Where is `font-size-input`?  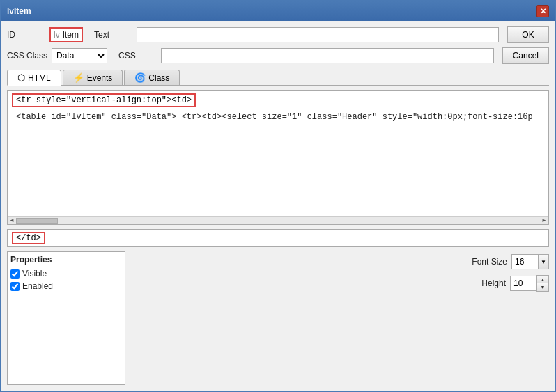
font-size-input is located at coordinates (525, 262).